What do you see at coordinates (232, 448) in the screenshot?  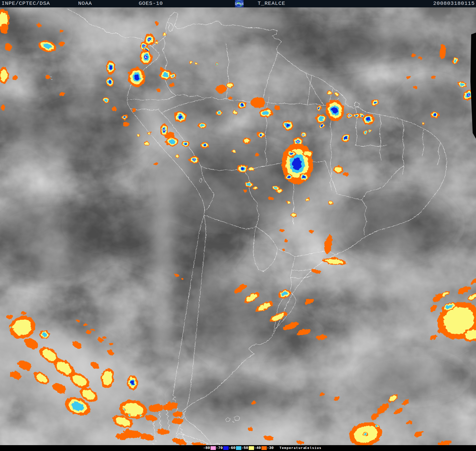 I see `legend-label: -60` at bounding box center [232, 448].